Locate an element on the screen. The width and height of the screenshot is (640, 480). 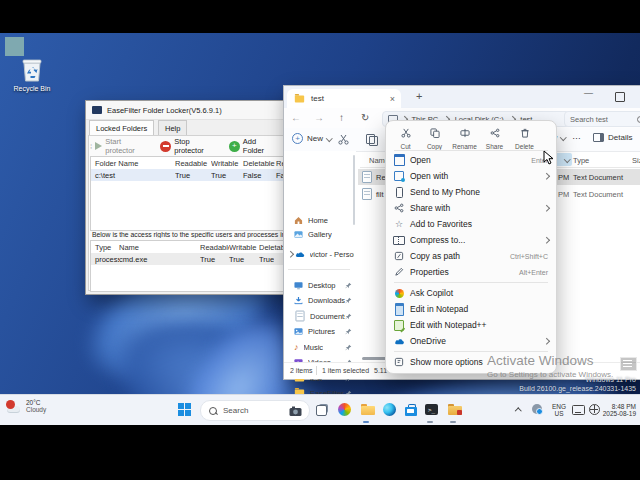
chevron-down-icon is located at coordinates (563, 137).